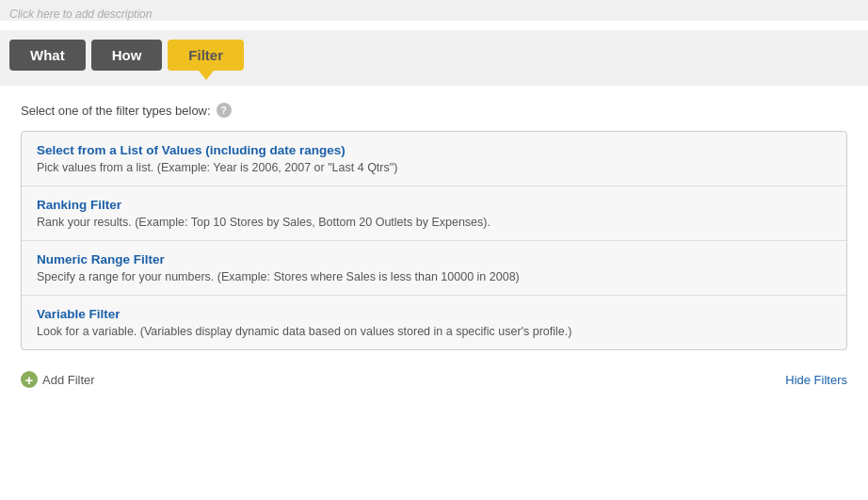  Describe the element at coordinates (434, 58) in the screenshot. I see `tab-bar: What How Filter` at that location.